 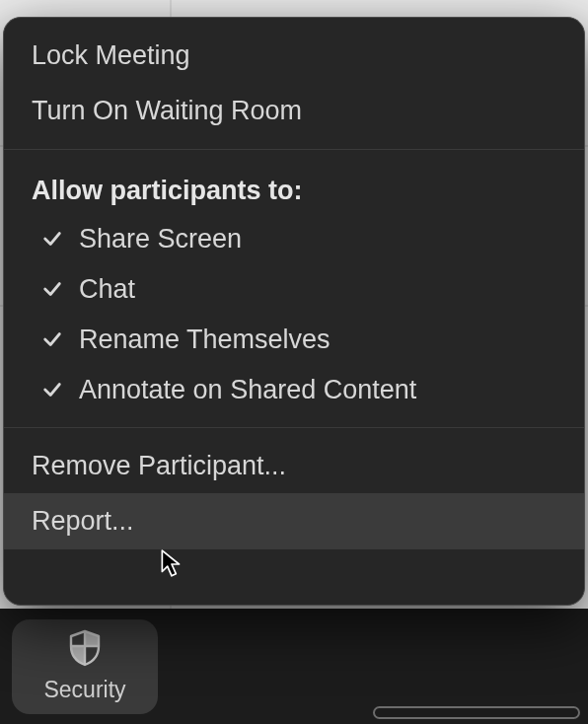 I want to click on menu-item-rename: Rename Themselves, so click(x=294, y=339).